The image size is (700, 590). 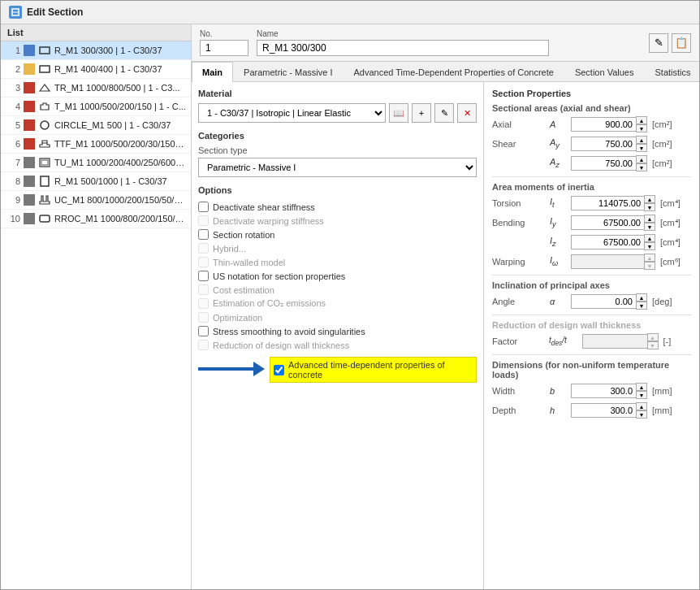 What do you see at coordinates (338, 154) in the screenshot?
I see `categories-section: Categories Section type Parametric - Mas…` at bounding box center [338, 154].